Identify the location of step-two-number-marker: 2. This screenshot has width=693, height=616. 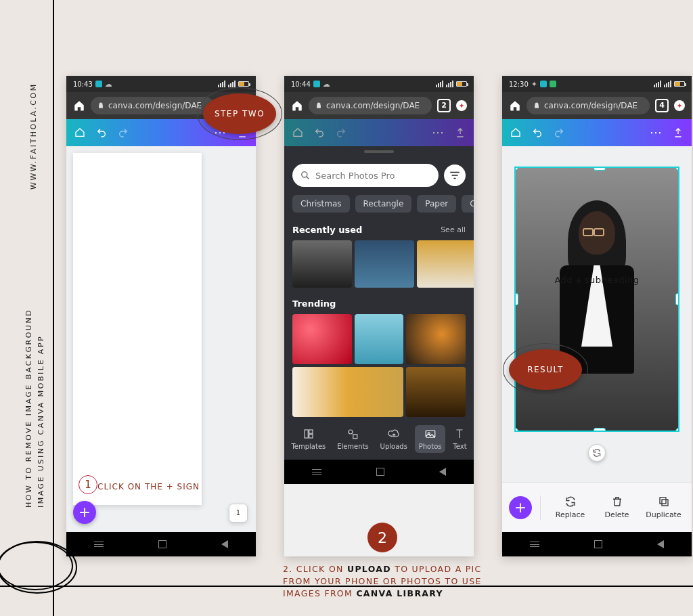
(382, 537).